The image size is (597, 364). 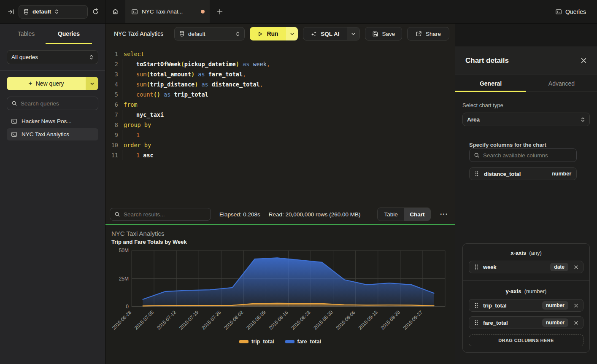 I want to click on sparkles-icon, so click(x=314, y=34).